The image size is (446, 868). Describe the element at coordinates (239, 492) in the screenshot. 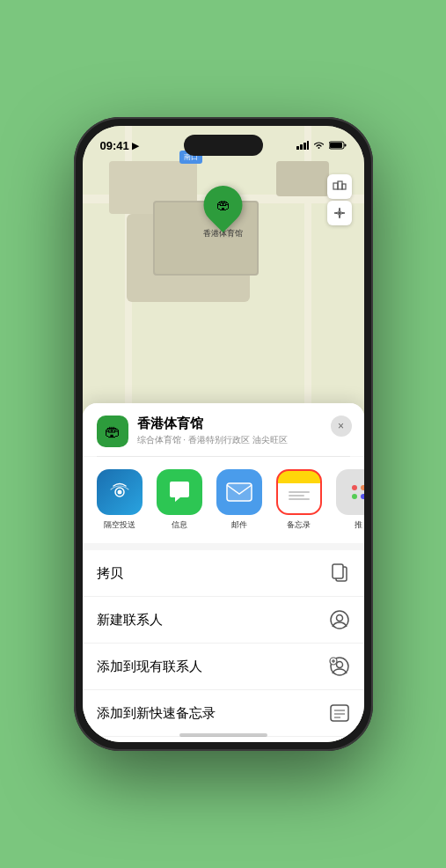

I see `mail-svg` at that location.